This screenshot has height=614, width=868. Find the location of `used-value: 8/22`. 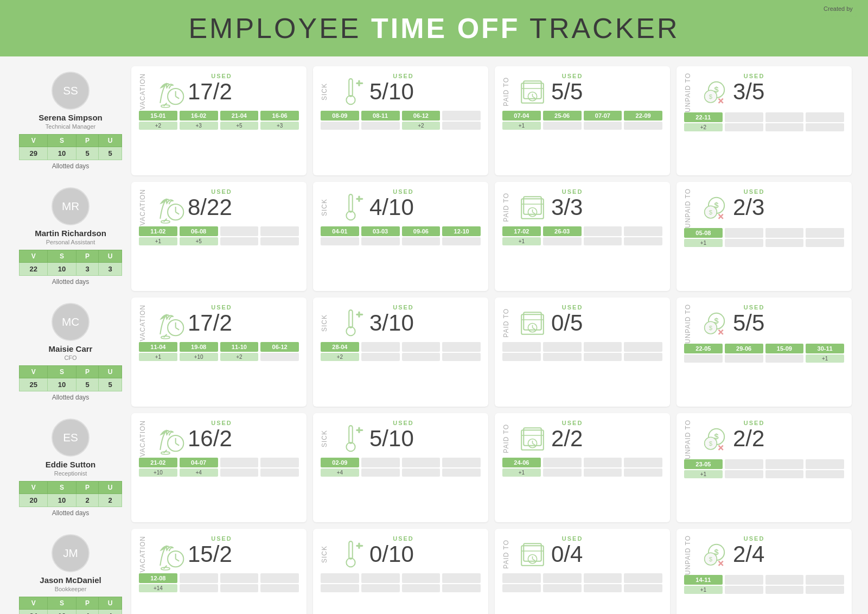

used-value: 8/22 is located at coordinates (210, 207).